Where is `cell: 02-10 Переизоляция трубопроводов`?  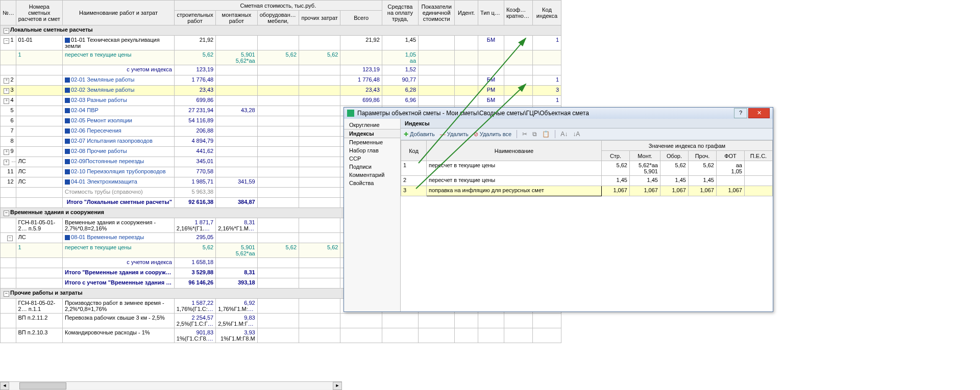
cell: 02-10 Переизоляция трубопроводов is located at coordinates (118, 172).